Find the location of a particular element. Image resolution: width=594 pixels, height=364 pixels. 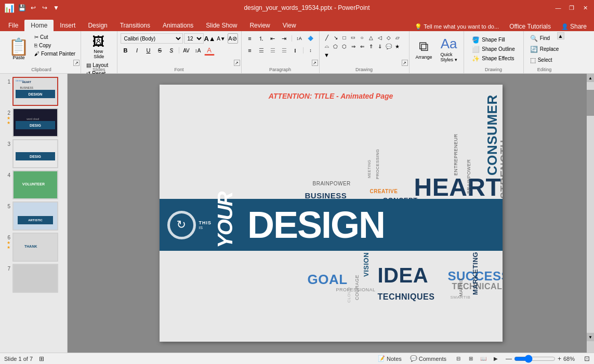

diamond-shape: ◇ is located at coordinates (389, 37).